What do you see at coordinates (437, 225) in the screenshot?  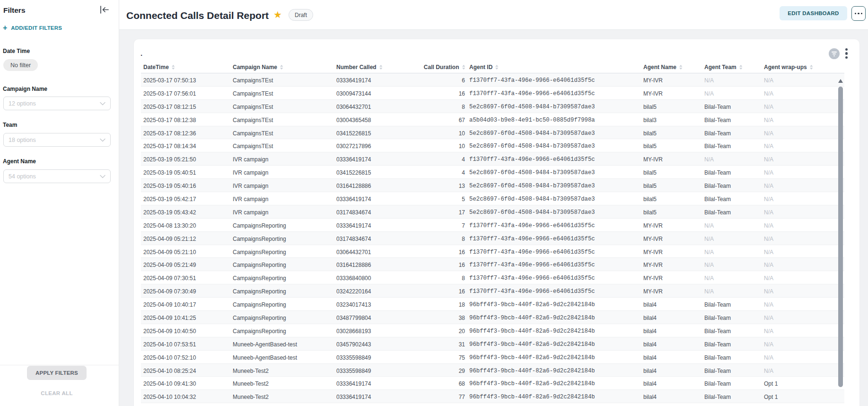 I see `cell: 7` at bounding box center [437, 225].